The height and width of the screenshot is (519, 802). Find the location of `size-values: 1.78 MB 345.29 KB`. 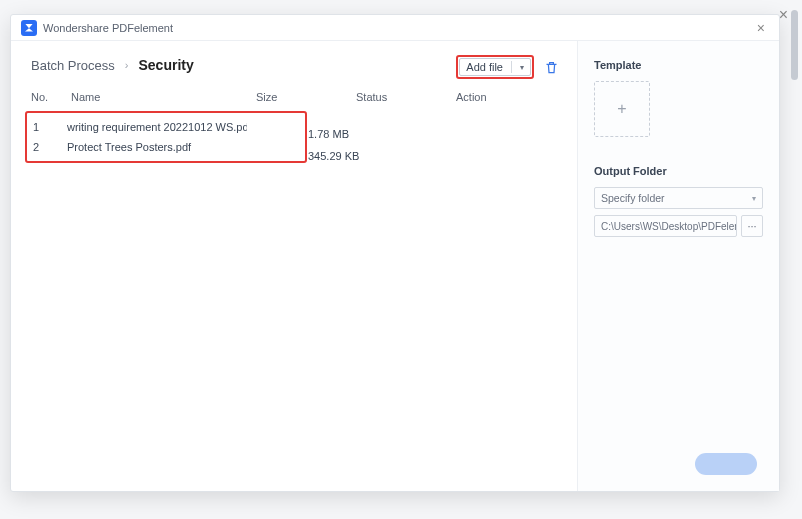

size-values: 1.78 MB 345.29 KB is located at coordinates (334, 145).